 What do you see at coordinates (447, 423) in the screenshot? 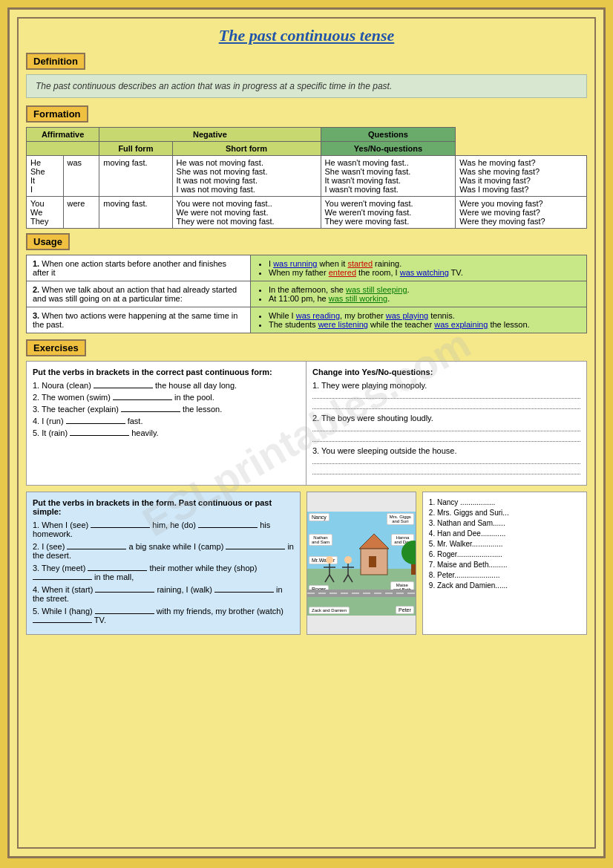
I see `exercise-2: Change into Yes/No-questions: 1. They we…` at bounding box center [447, 423].